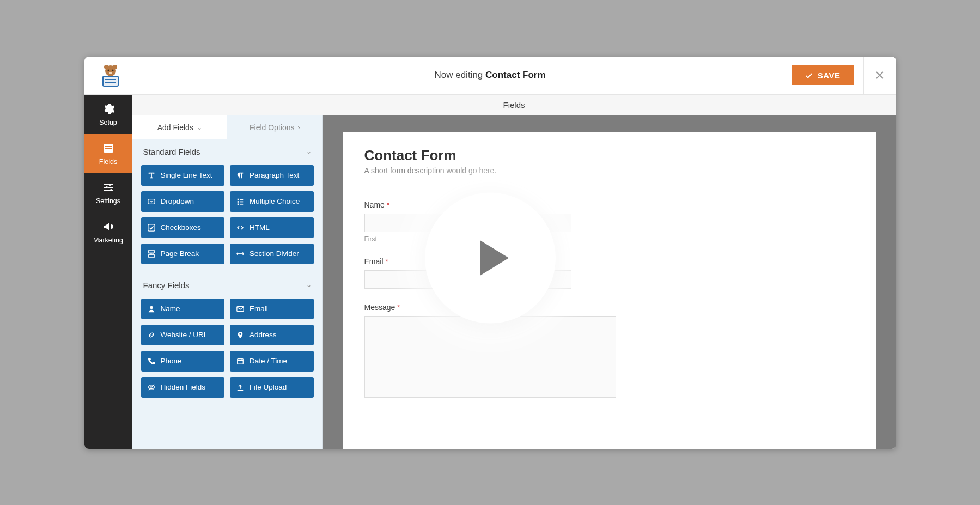 Image resolution: width=980 pixels, height=505 pixels. I want to click on rail-setup-label: Setup, so click(108, 123).